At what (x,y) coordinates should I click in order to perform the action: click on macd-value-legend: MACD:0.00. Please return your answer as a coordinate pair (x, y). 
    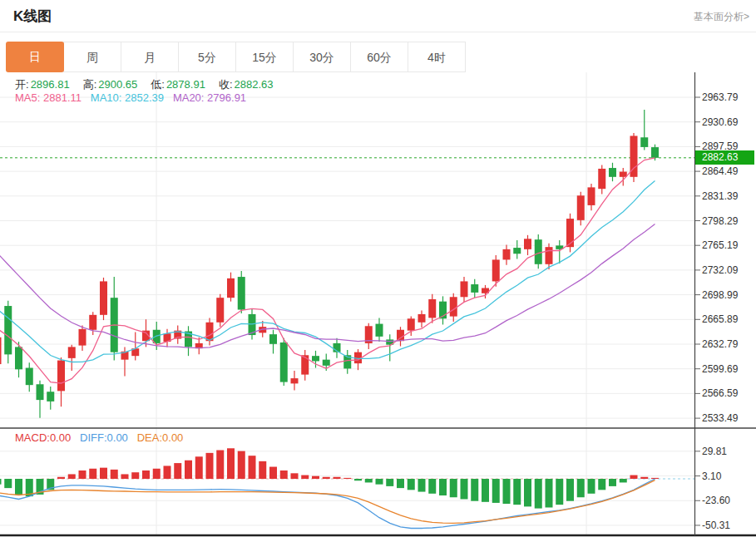
    Looking at the image, I should click on (47, 437).